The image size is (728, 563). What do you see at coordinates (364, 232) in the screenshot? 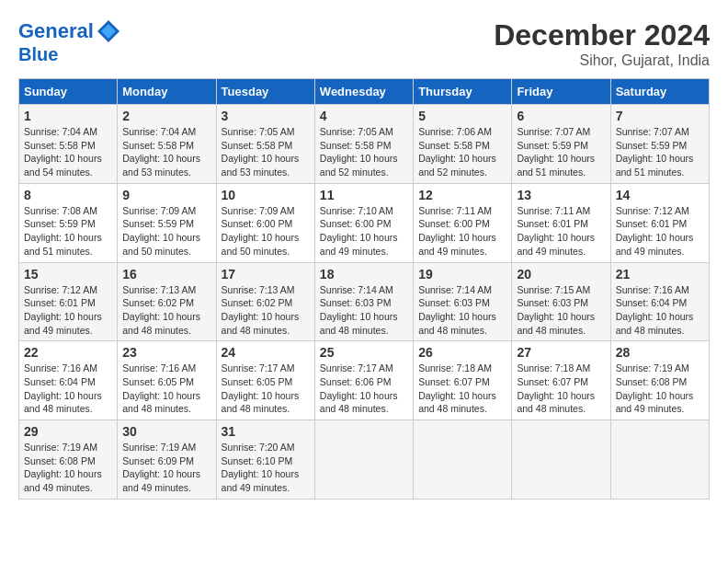
I see `day-info: Sunrise: 7:10 AM Sunset: 6:00 PM Dayligh…` at bounding box center [364, 232].